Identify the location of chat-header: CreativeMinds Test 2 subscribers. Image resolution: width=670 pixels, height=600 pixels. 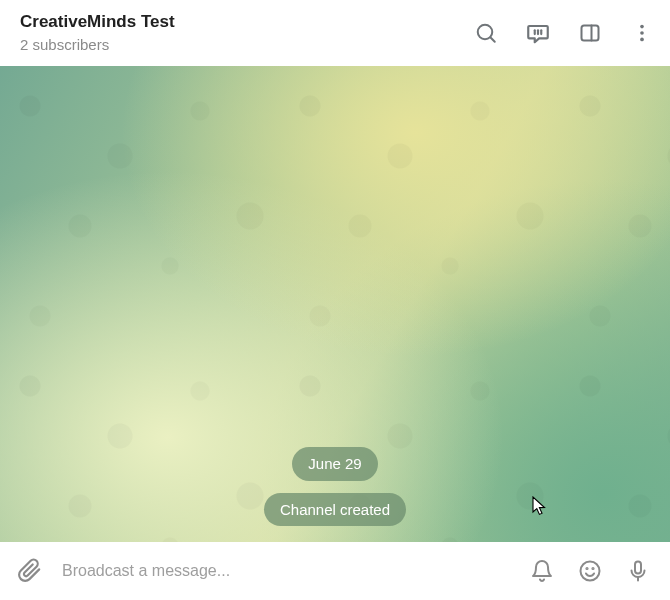
(335, 33).